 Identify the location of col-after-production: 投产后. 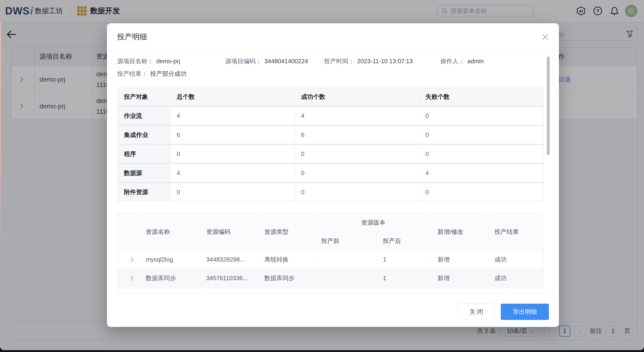
(404, 241).